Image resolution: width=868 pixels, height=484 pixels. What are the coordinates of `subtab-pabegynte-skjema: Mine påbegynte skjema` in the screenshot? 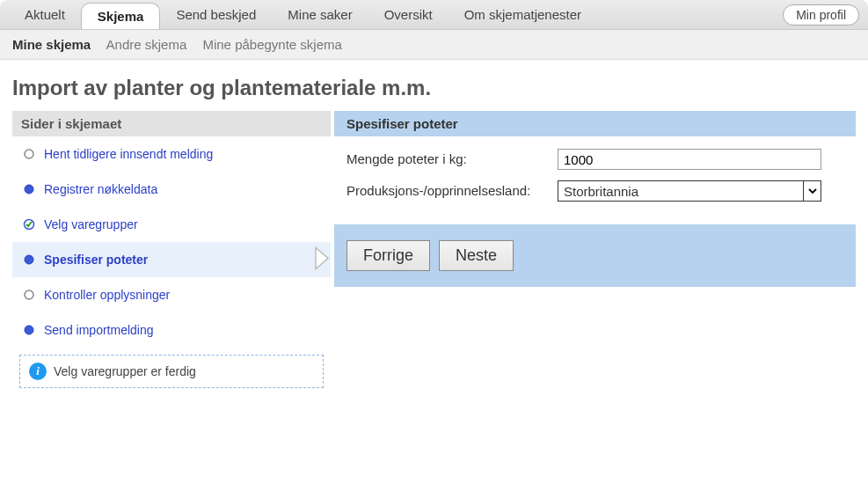 It's located at (272, 44).